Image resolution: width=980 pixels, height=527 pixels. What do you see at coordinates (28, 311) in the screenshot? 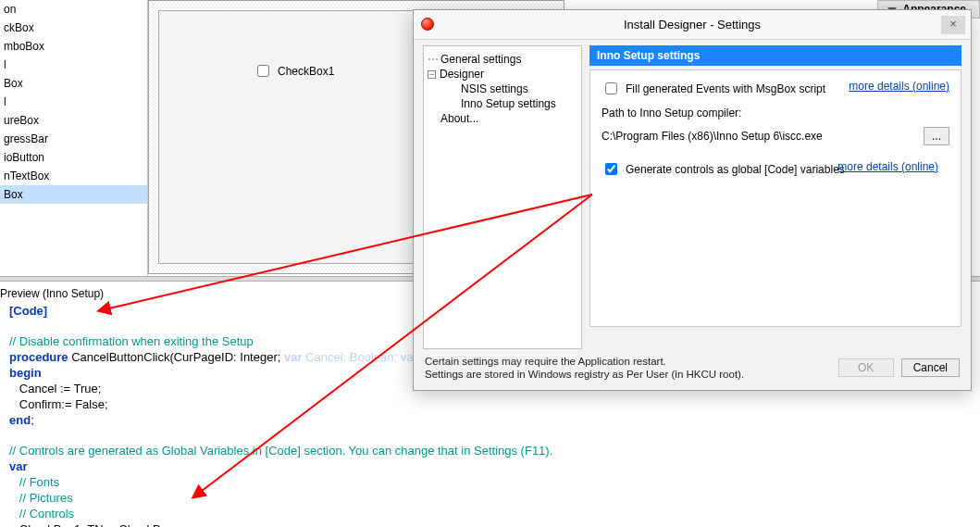
I see `code-section-header: [Code]` at bounding box center [28, 311].